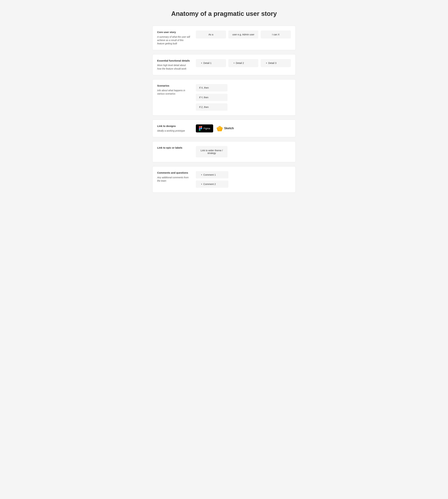 The image size is (448, 499). What do you see at coordinates (212, 175) in the screenshot?
I see `comment-box-1: Comment 1` at bounding box center [212, 175].